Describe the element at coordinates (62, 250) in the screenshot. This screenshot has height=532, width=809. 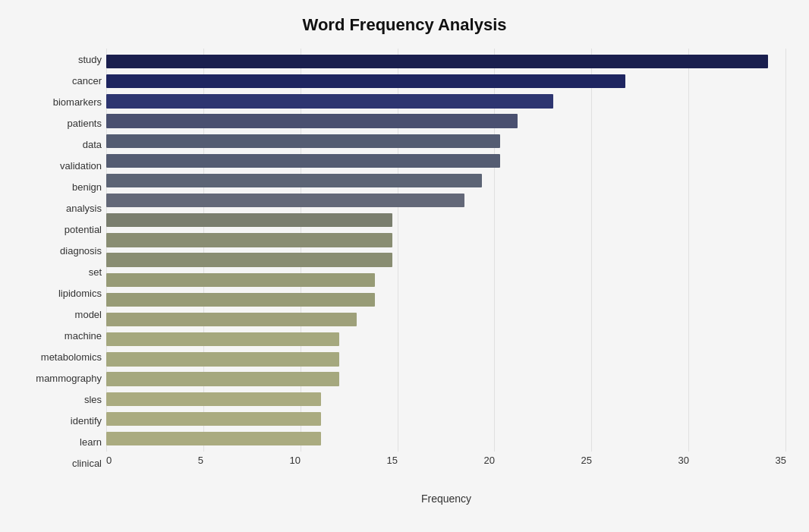
I see `y-label: diagnosis` at that location.